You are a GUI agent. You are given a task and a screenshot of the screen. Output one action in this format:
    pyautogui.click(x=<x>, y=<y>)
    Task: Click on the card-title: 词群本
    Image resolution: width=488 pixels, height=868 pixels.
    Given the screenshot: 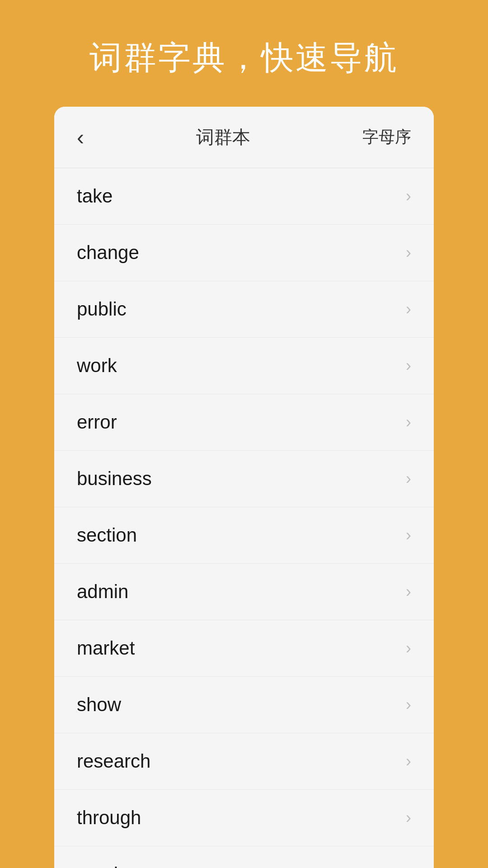 What is the action you would take?
    pyautogui.click(x=223, y=137)
    